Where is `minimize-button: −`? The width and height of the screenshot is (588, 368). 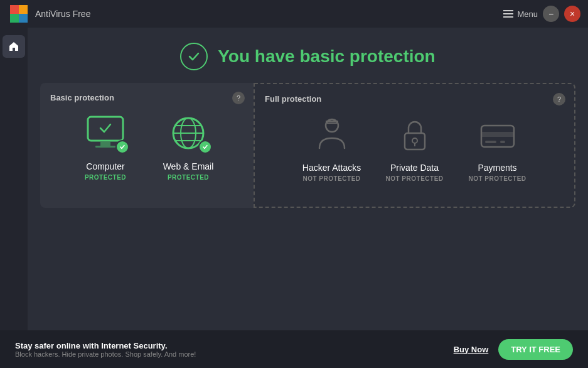
minimize-button: − is located at coordinates (551, 14).